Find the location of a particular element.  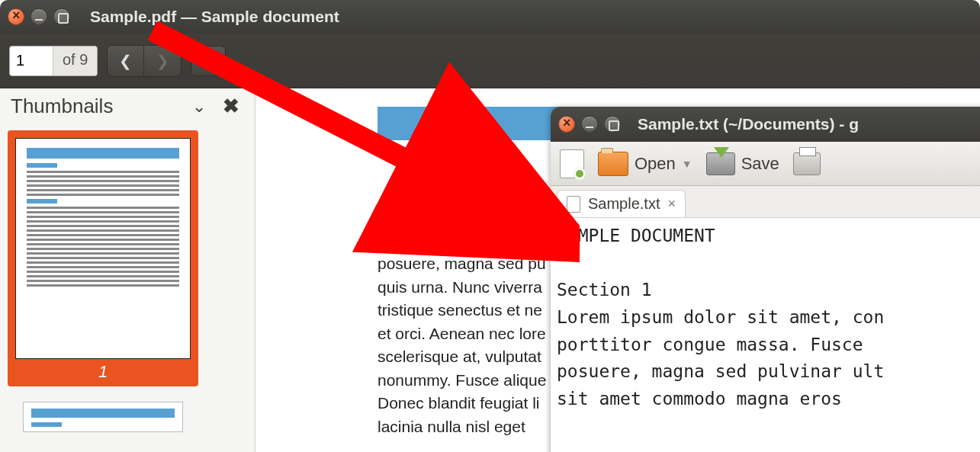

open-label: Open is located at coordinates (655, 164).